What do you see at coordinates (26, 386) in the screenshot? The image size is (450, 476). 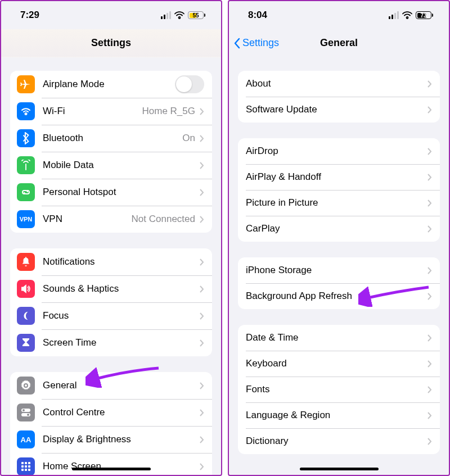 I see `gear-icon` at bounding box center [26, 386].